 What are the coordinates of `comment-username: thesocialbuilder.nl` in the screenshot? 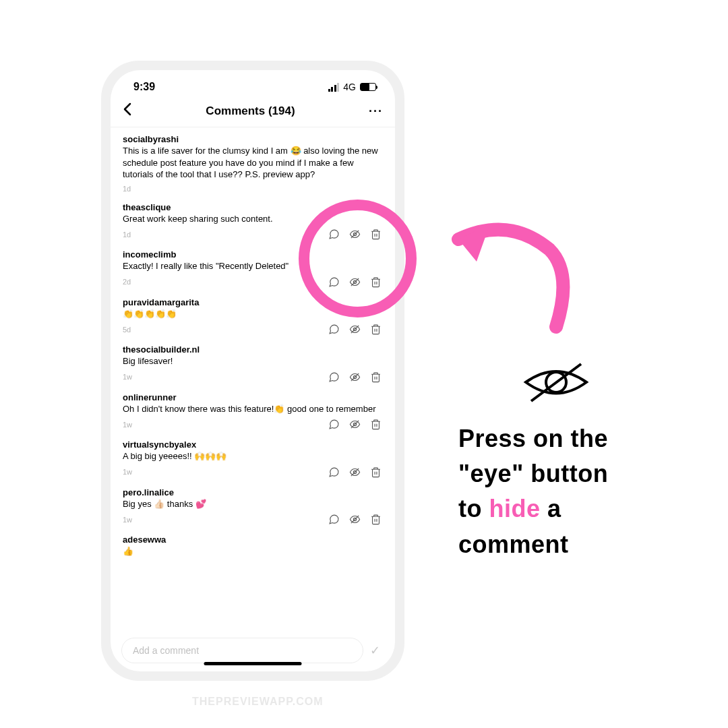 It's located at (253, 349).